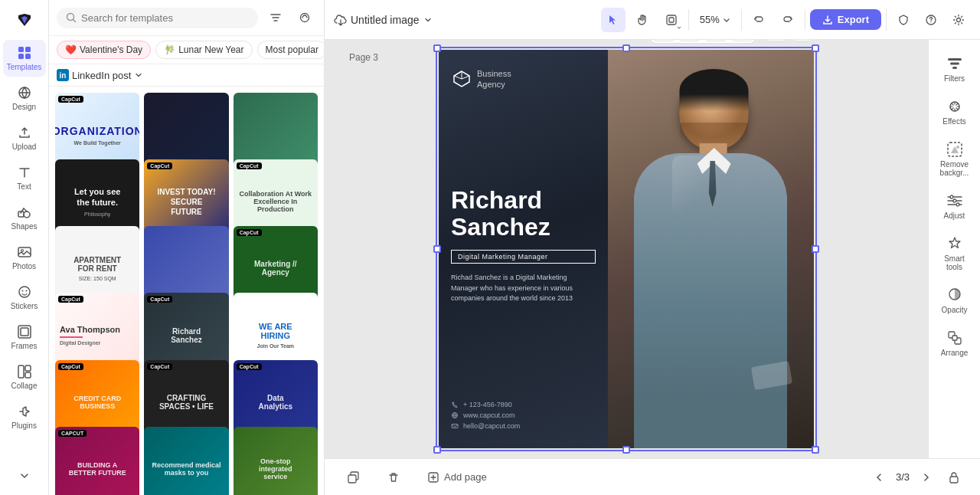  I want to click on zoom-selector: 55%, so click(715, 20).